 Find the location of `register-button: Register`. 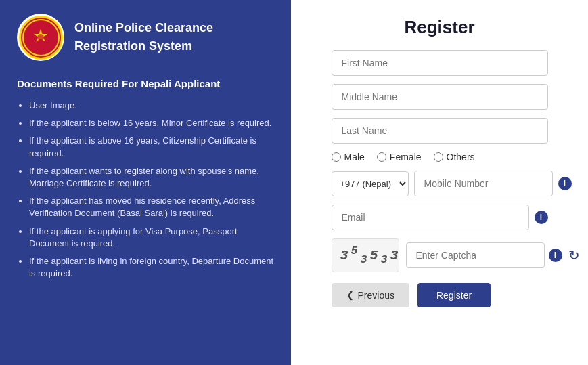

register-button: Register is located at coordinates (454, 295).